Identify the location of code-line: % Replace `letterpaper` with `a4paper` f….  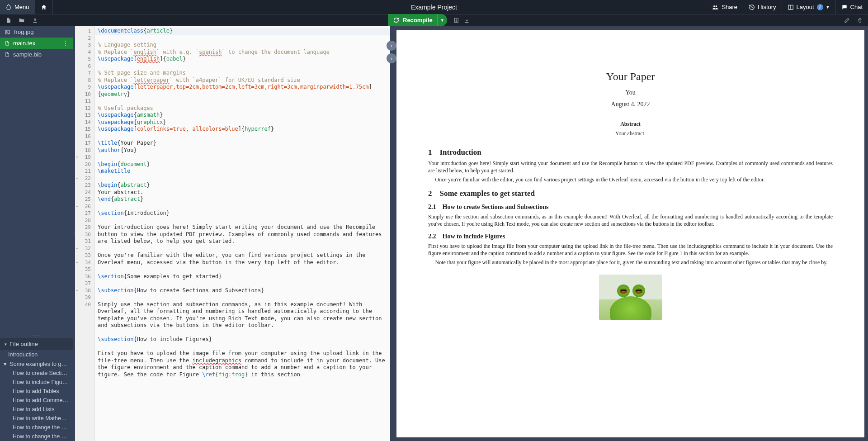
(242, 81).